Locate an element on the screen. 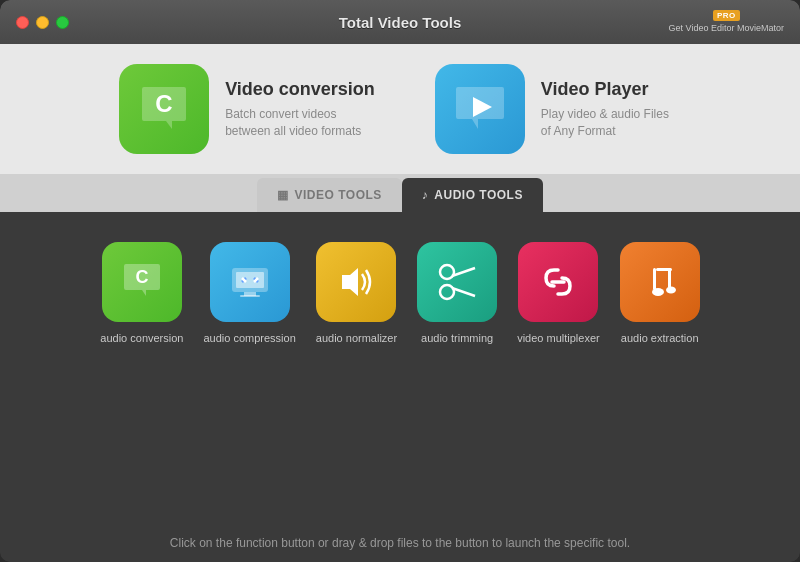 Image resolution: width=800 pixels, height=562 pixels. footer: Click on the function button or dray & d… is located at coordinates (400, 544).